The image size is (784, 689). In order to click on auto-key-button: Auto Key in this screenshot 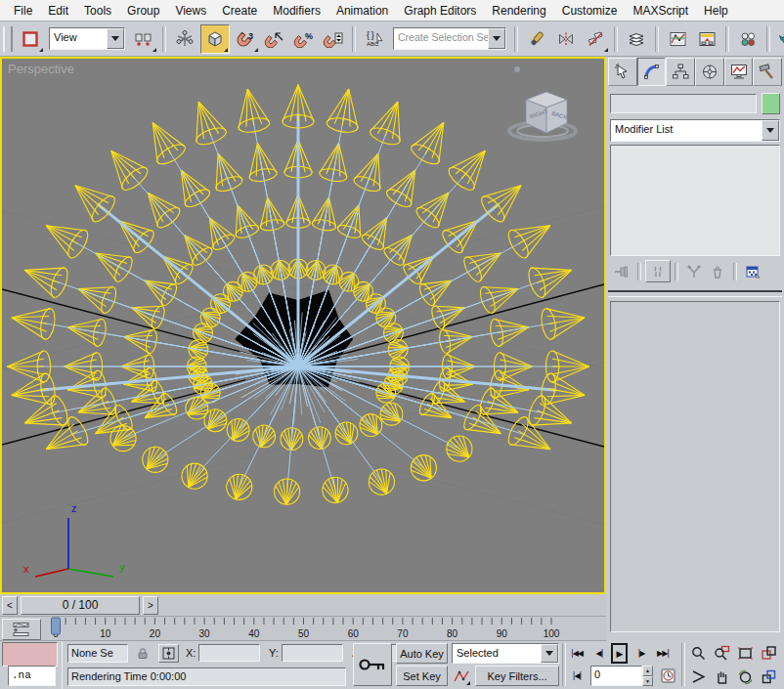, I will do `click(422, 653)`.